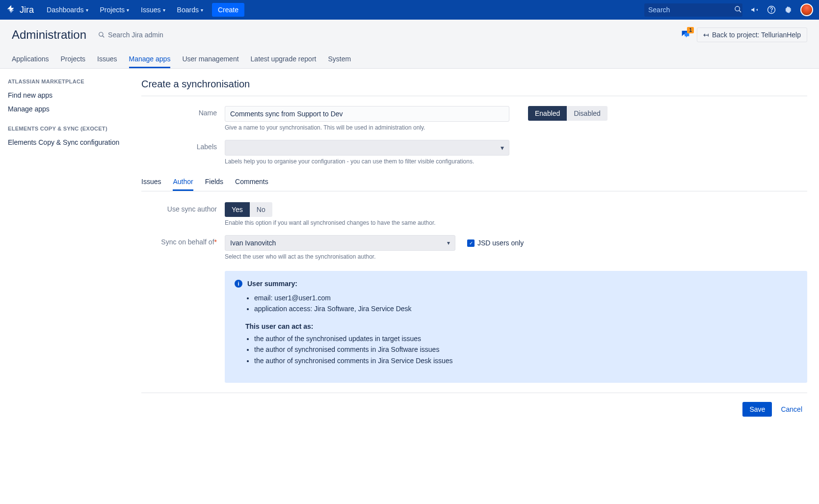 The height and width of the screenshot is (504, 819). What do you see at coordinates (548, 113) in the screenshot?
I see `status-enabled-button: Enabled` at bounding box center [548, 113].